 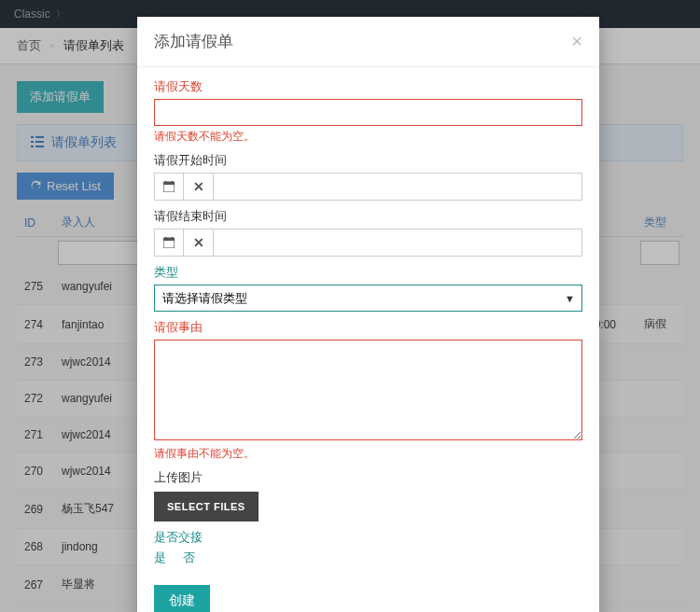 What do you see at coordinates (194, 41) in the screenshot?
I see `modal-title: 添加请假单` at bounding box center [194, 41].